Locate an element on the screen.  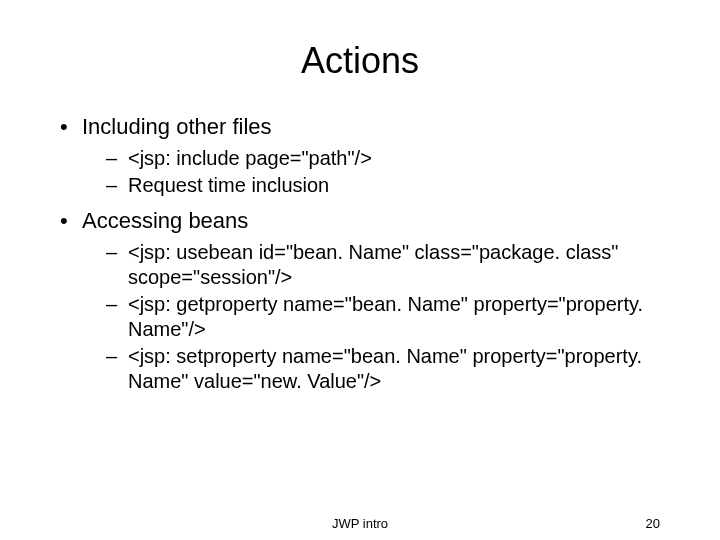
bullet-item: <jsp: usebean id="bean. Name" class="pac… is located at coordinates (360, 265).